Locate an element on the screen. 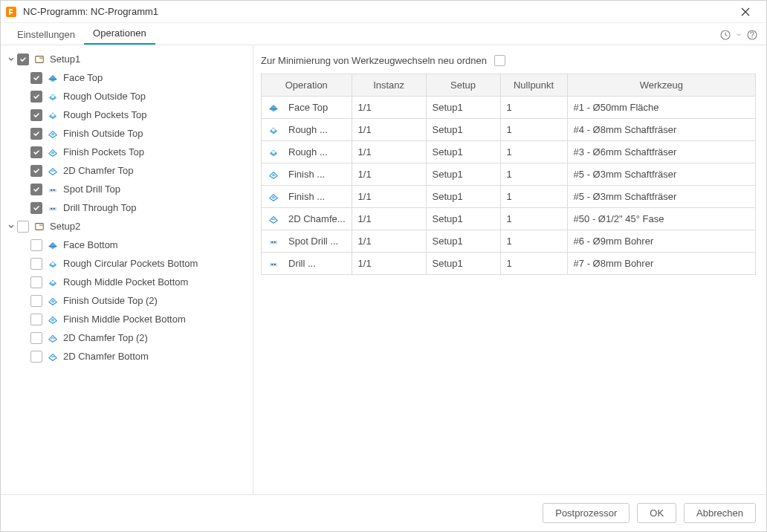 The image size is (767, 532). table-row: Drill ...1/1Setup11#7 - Ø8mm Bohrer is located at coordinates (508, 264).